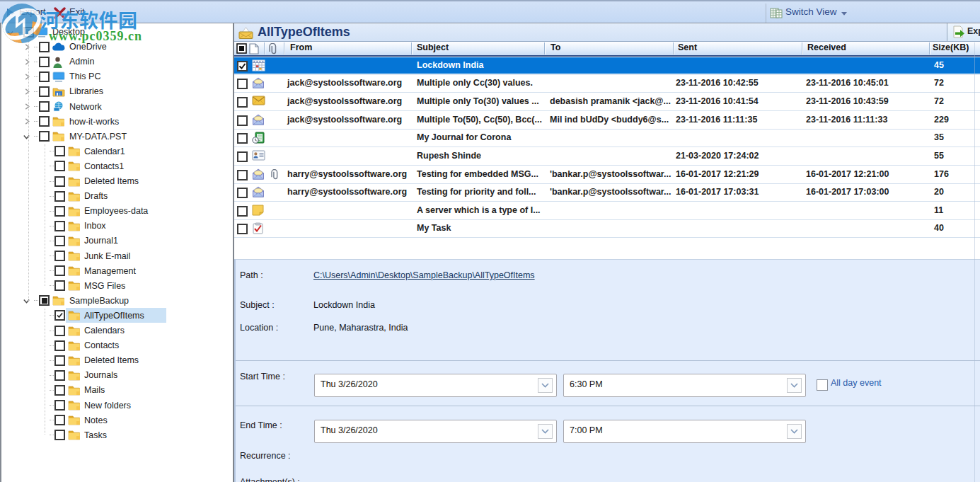  Describe the element at coordinates (811, 11) in the screenshot. I see `switchview-label: Switch View` at that location.